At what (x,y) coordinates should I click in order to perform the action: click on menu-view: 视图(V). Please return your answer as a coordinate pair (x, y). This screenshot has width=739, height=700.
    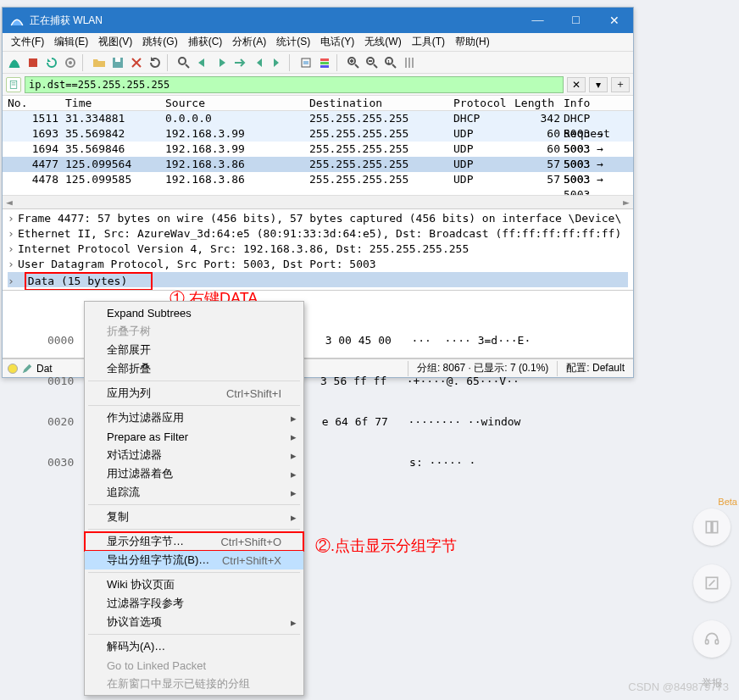
    Looking at the image, I should click on (115, 42).